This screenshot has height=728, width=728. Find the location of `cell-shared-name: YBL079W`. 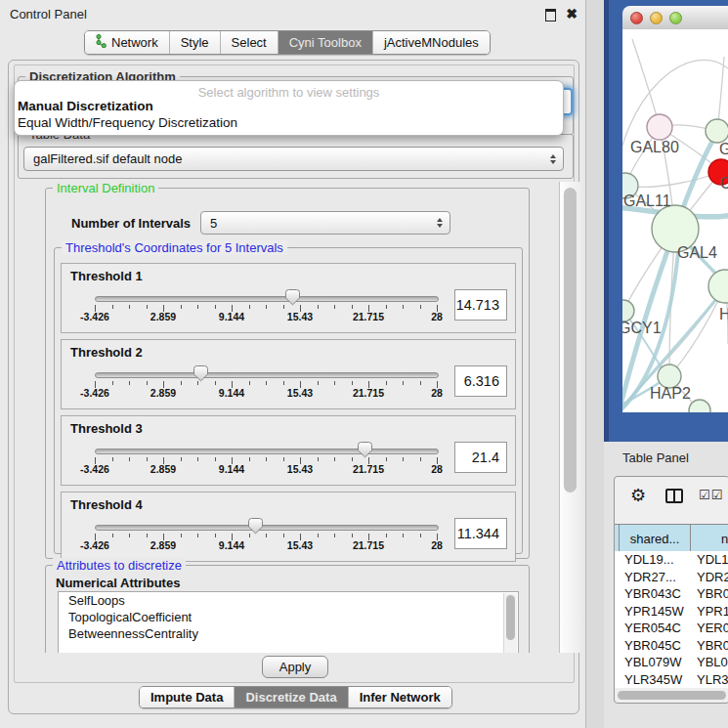

cell-shared-name: YBL079W is located at coordinates (653, 663).